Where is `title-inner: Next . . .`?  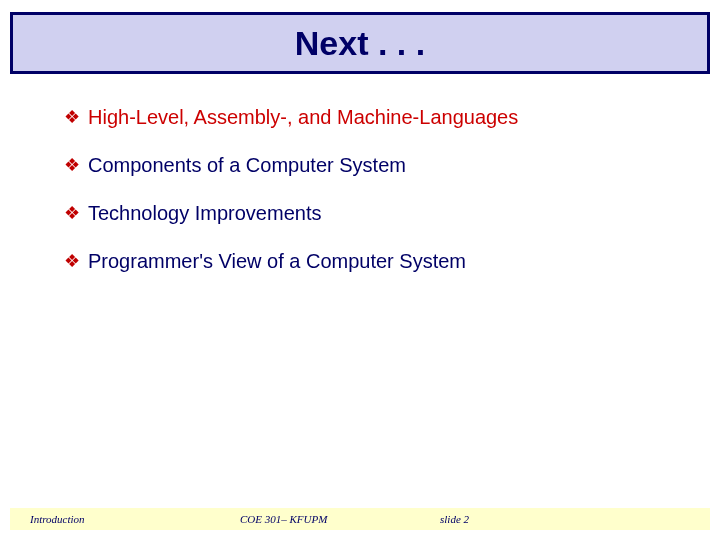
title-inner: Next . . . is located at coordinates (360, 43).